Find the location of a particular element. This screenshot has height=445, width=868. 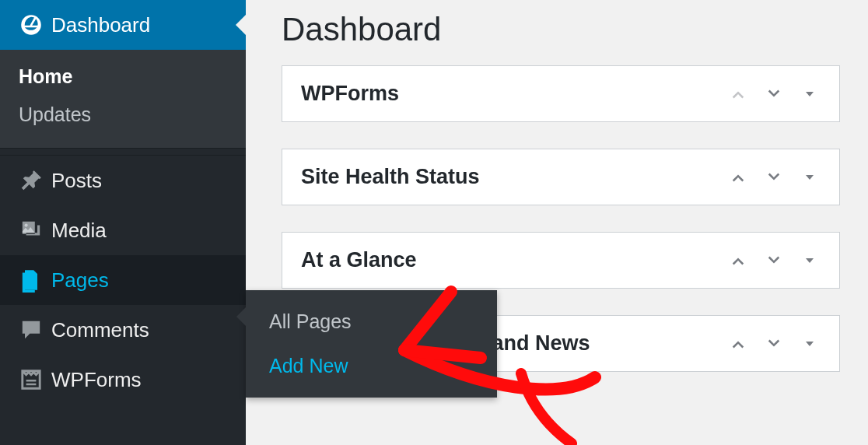

sidebar-item-label: WPForms is located at coordinates (96, 380).